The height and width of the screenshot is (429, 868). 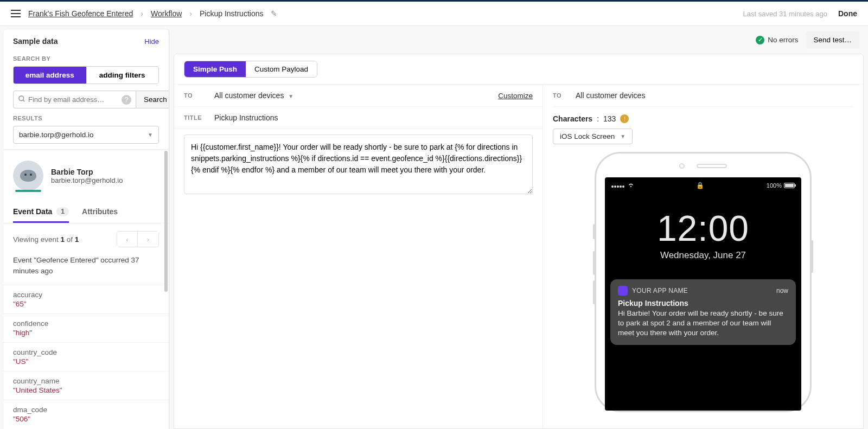 What do you see at coordinates (515, 95) in the screenshot?
I see `customize-link: Customize` at bounding box center [515, 95].